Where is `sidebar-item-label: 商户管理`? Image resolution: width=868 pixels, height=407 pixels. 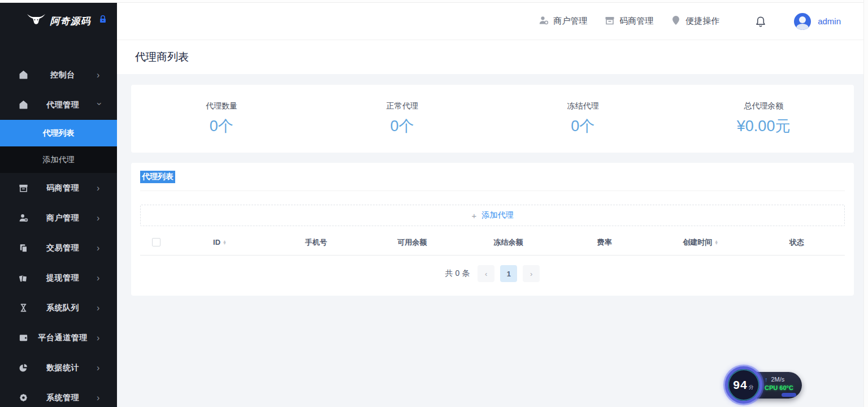
sidebar-item-label: 商户管理 is located at coordinates (63, 218).